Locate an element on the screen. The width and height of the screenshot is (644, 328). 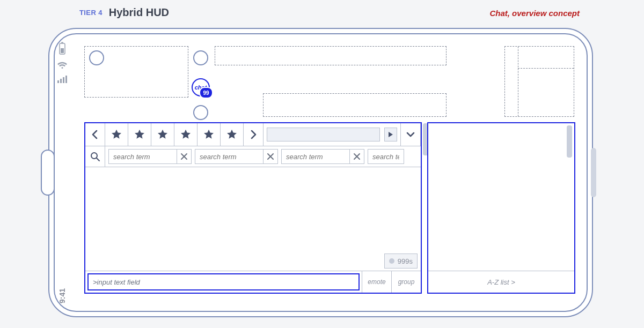
home-indicator is located at coordinates (594, 173).